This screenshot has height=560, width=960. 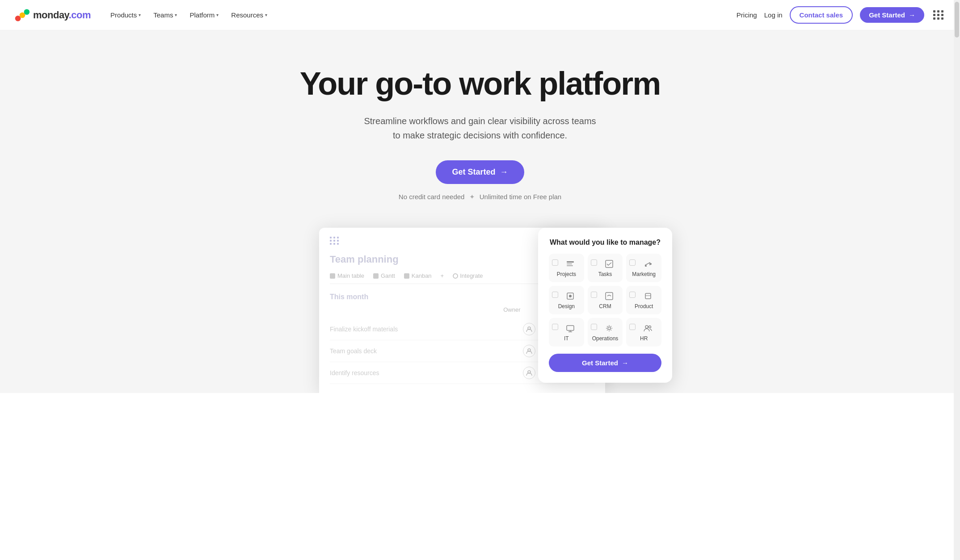 What do you see at coordinates (567, 300) in the screenshot?
I see `manage-item-design: Design` at bounding box center [567, 300].